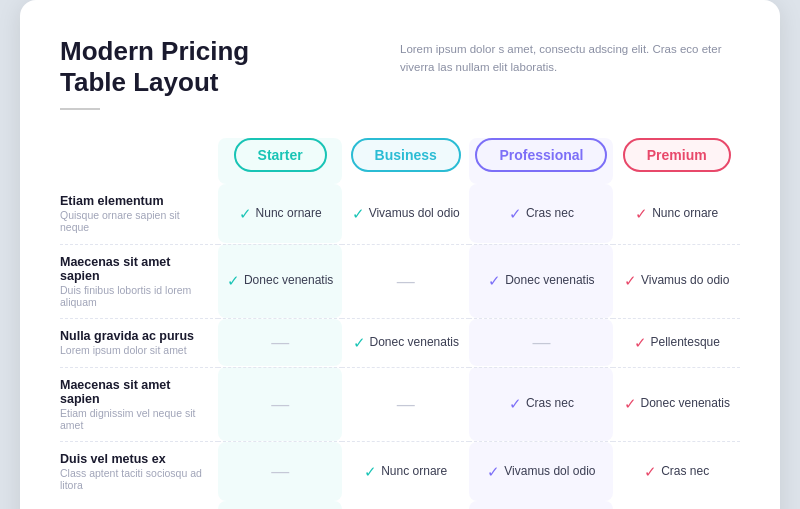 This screenshot has height=509, width=800. What do you see at coordinates (677, 155) in the screenshot?
I see `plan-badge-premium: Premium` at bounding box center [677, 155].